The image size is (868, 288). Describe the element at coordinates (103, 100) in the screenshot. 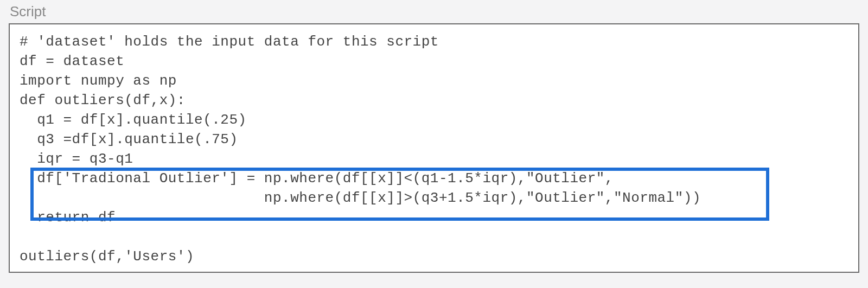

I see `code-line: def outliers(df,x):` at that location.